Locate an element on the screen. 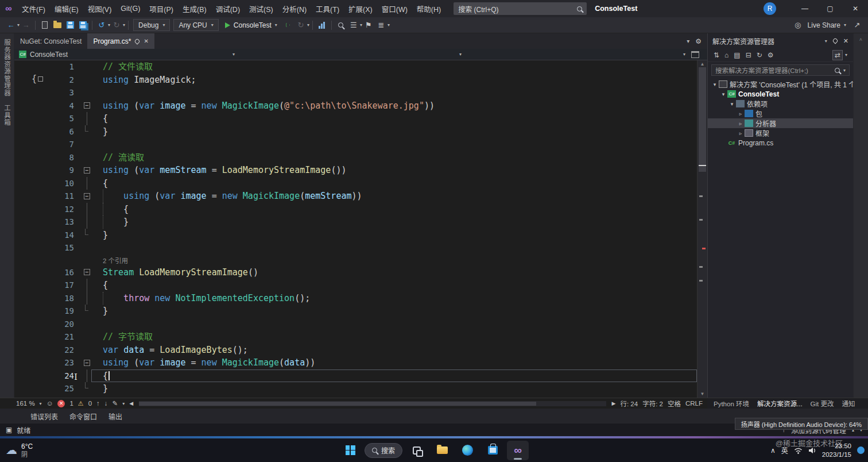  maximize-button: ▢ is located at coordinates (830, 9).